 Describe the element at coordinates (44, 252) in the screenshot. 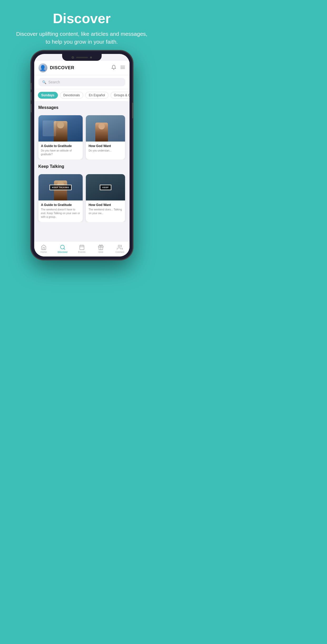

I see `nav-home-label: Home` at that location.